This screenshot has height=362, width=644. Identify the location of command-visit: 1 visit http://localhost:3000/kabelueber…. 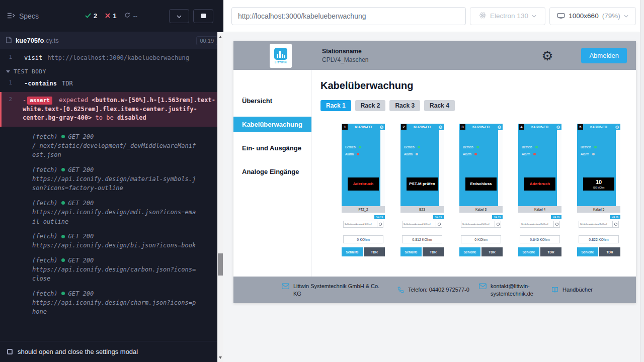
(112, 58).